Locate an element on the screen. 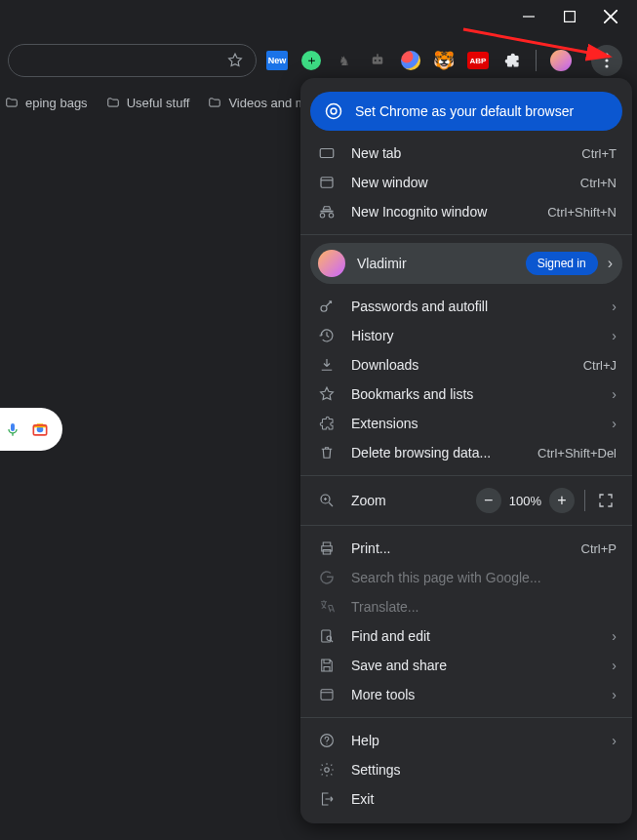 The height and width of the screenshot is (840, 637). chrome-icon is located at coordinates (334, 111).